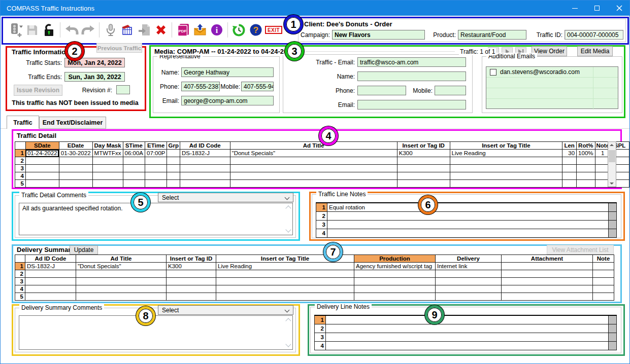 Image resolution: width=630 pixels, height=364 pixels. I want to click on update-button: Update, so click(84, 250).